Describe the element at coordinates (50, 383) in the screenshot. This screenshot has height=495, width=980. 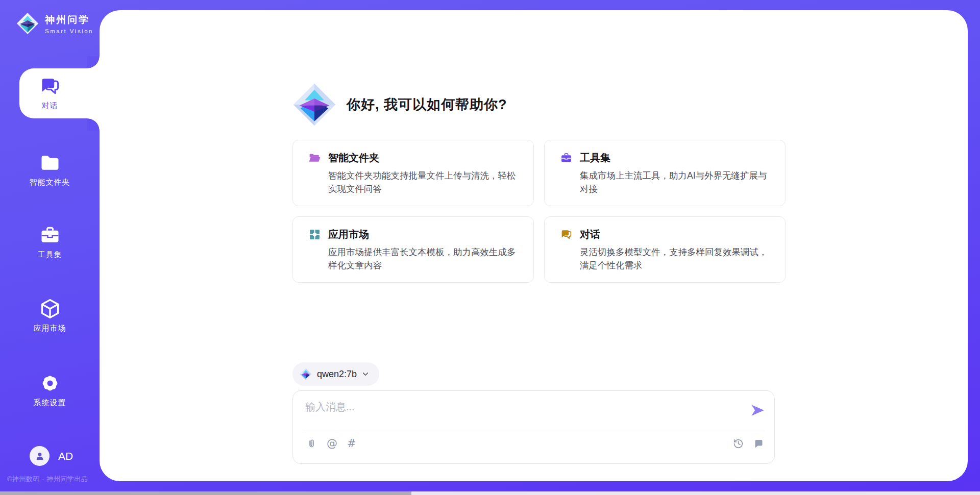
I see `gear-icon` at that location.